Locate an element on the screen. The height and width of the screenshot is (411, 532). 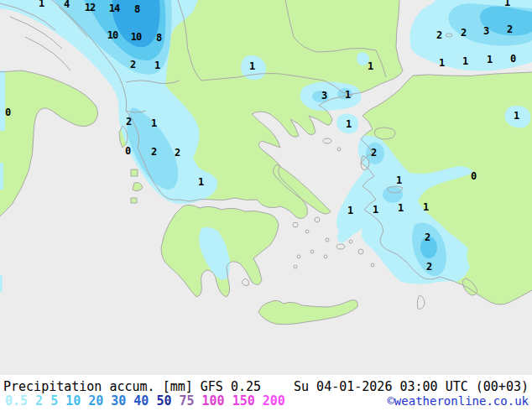
scale-value: 200 is located at coordinates (274, 401).